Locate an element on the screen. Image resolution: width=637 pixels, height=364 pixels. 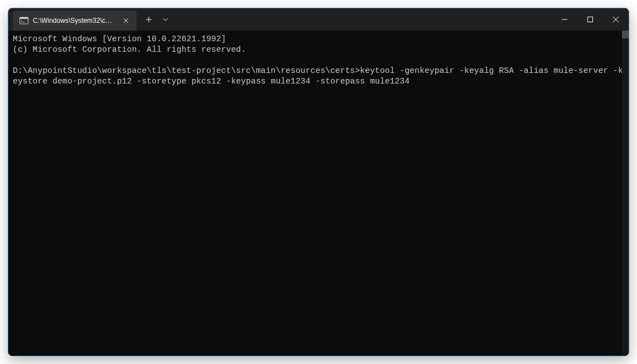
scrollbar-thumb is located at coordinates (625, 35).